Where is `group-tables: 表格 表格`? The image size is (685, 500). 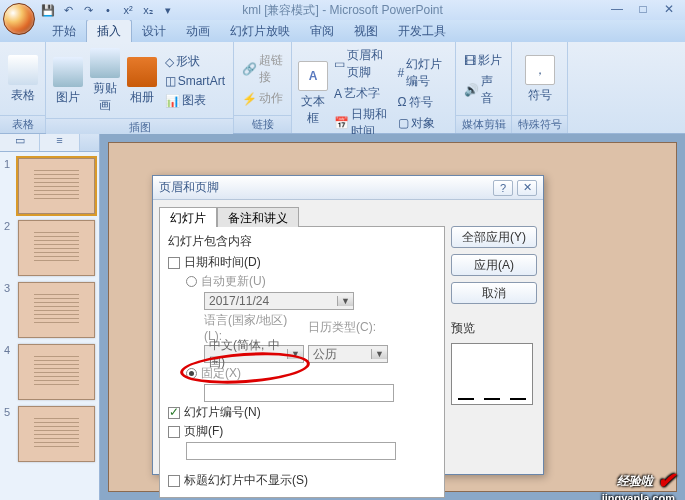
group-tables: 表格 表格 is located at coordinates (23, 88).